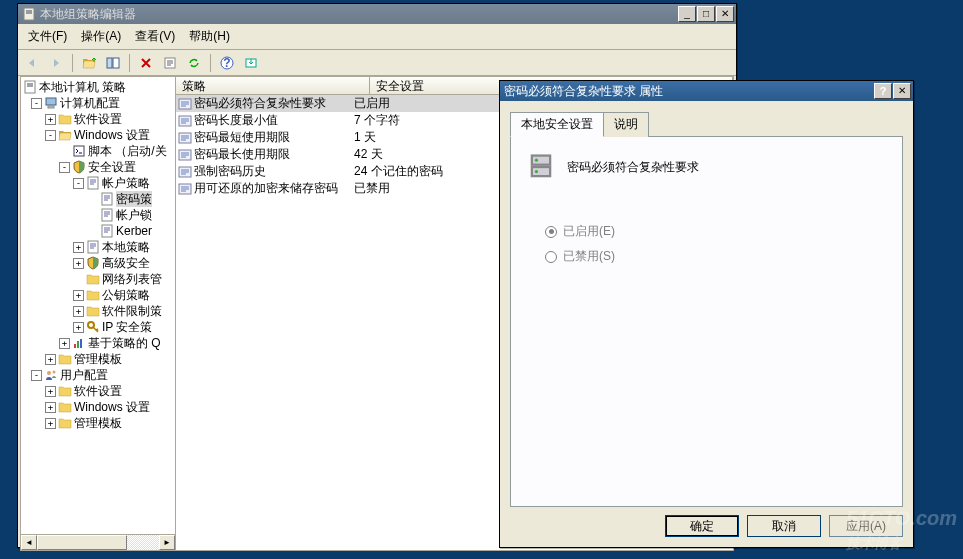 This screenshot has height=559, width=963. What do you see at coordinates (541, 167) in the screenshot?
I see `policy-large-icon` at bounding box center [541, 167].